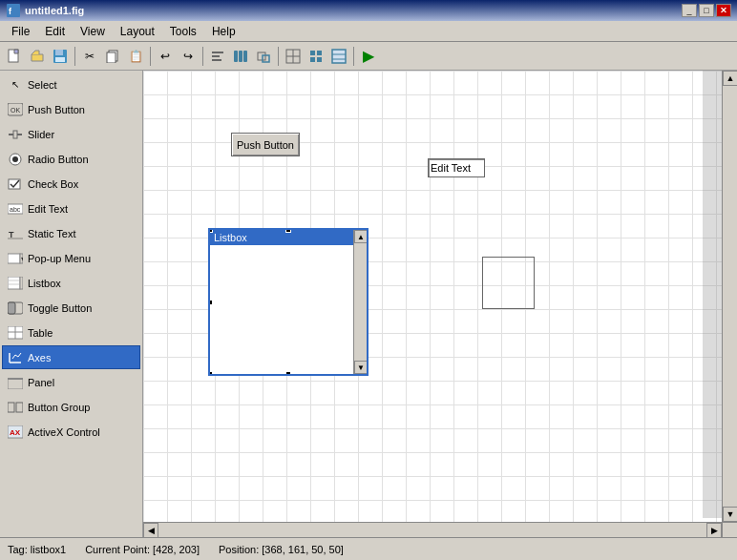  Describe the element at coordinates (456, 168) in the screenshot. I see `edit-text-widget: Edit Text` at that location.